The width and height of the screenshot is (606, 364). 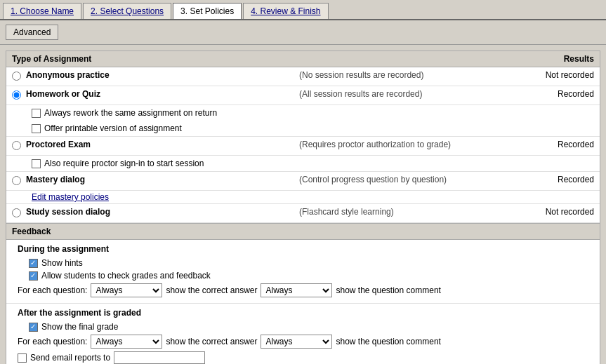 What do you see at coordinates (17, 146) in the screenshot?
I see `radio-proctored` at bounding box center [17, 146].